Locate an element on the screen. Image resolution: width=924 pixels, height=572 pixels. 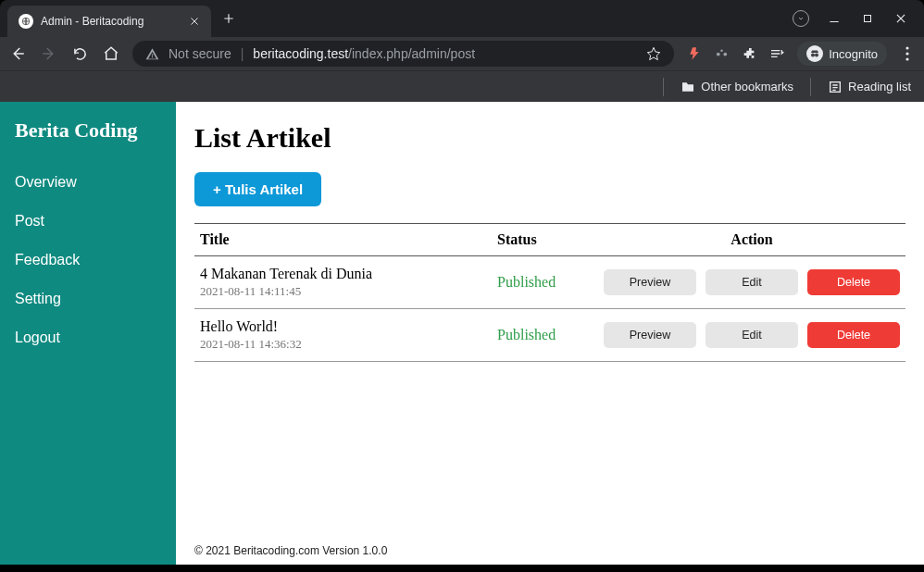
table-row: 4 Makanan Terenak di Dunia 2021-08-11 14… is located at coordinates (550, 283).